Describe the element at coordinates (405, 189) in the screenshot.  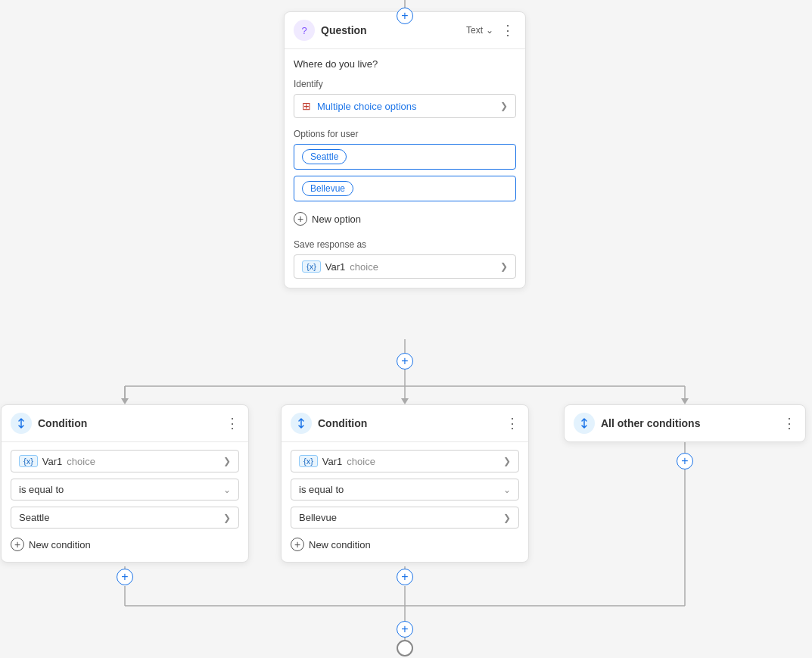
I see `option-row-bellevue: Bellevue` at that location.